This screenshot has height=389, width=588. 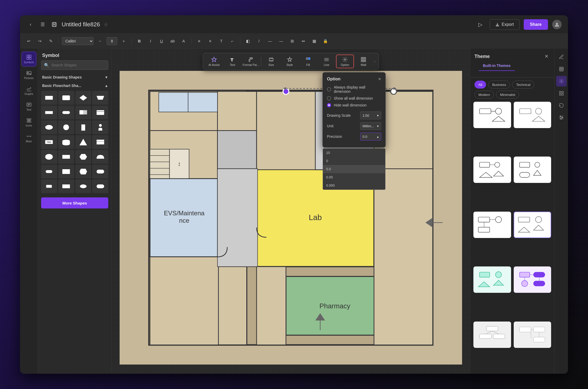 I want to click on sidebar-item-more: More, so click(x=29, y=138).